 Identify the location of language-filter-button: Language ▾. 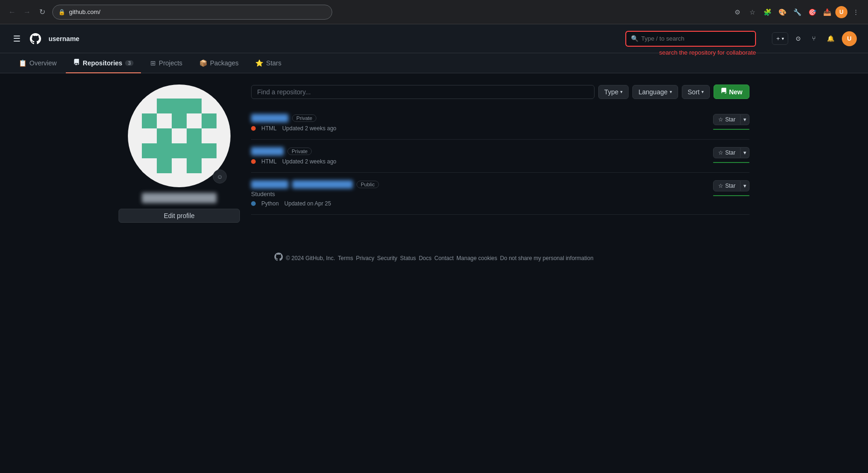
(655, 92).